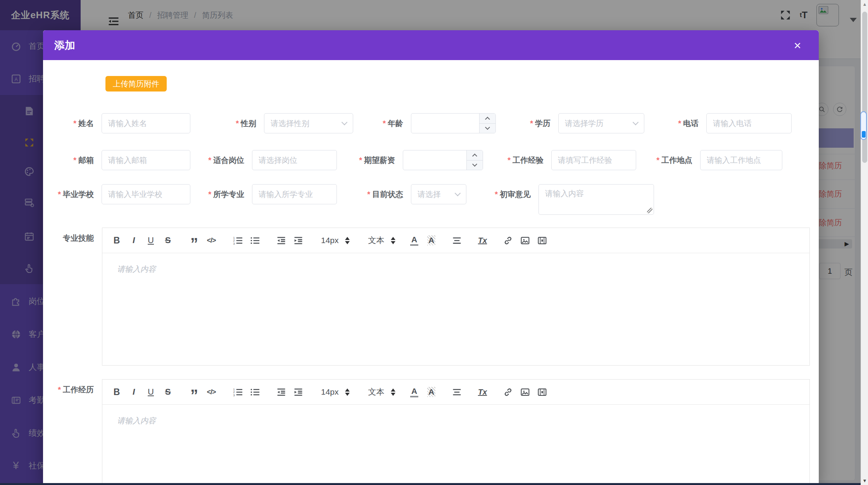 The image size is (868, 485). Describe the element at coordinates (865, 481) in the screenshot. I see `scroll-down-icon: ▼` at that location.